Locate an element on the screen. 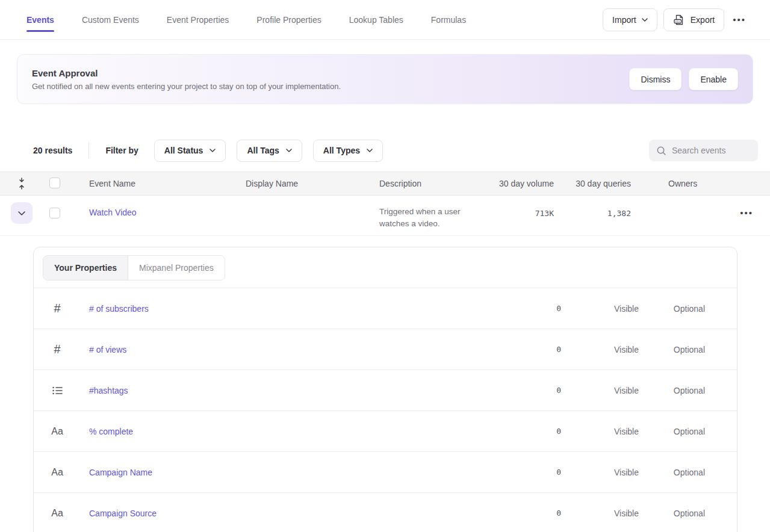 This screenshot has height=532, width=770. property-row: Aa Campaign Source 0 Visible Optional is located at coordinates (385, 513).